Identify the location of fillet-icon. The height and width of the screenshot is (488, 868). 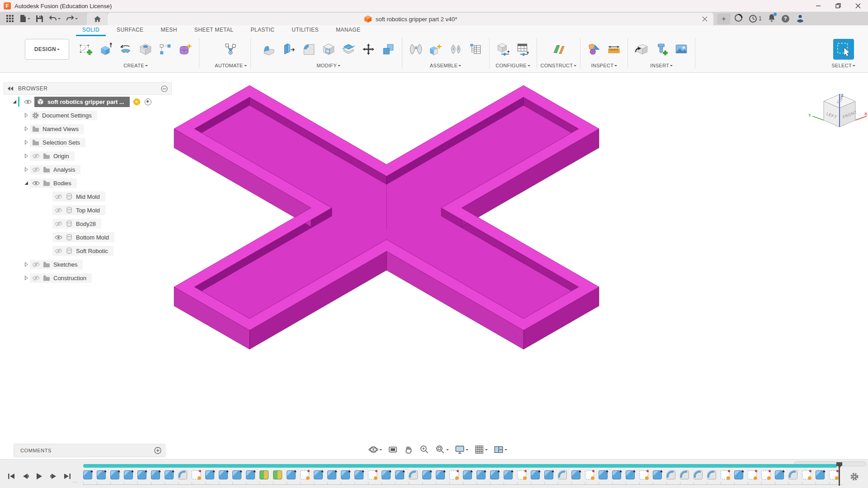
(309, 49).